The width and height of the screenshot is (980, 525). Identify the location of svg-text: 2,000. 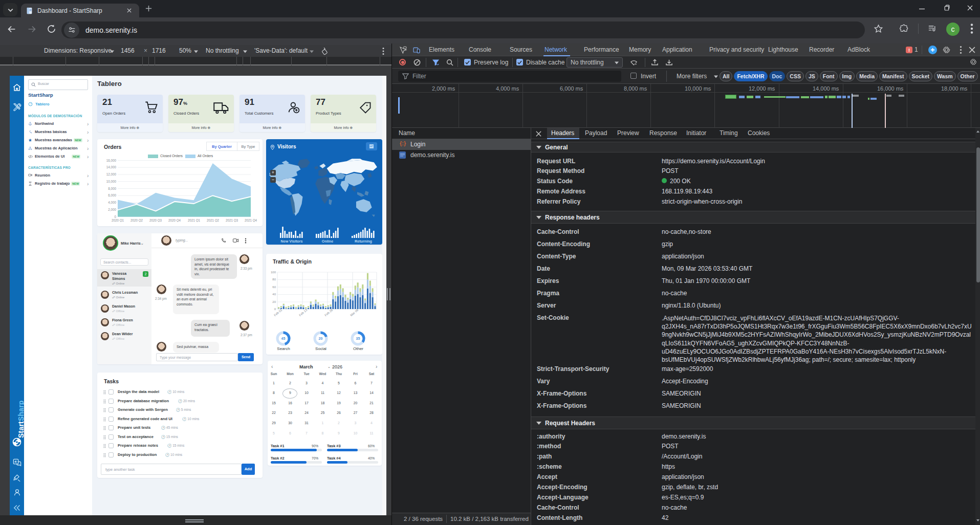
(112, 210).